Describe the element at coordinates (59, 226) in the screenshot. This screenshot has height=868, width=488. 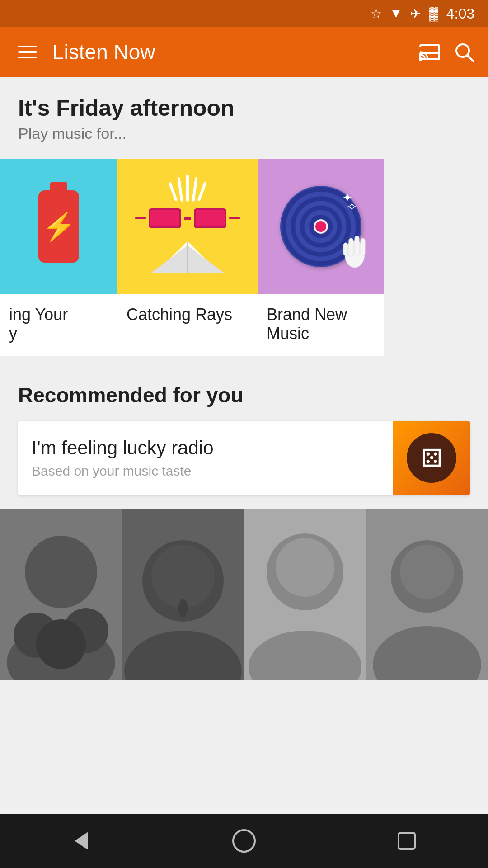
I see `card-image-1: ⚡` at that location.